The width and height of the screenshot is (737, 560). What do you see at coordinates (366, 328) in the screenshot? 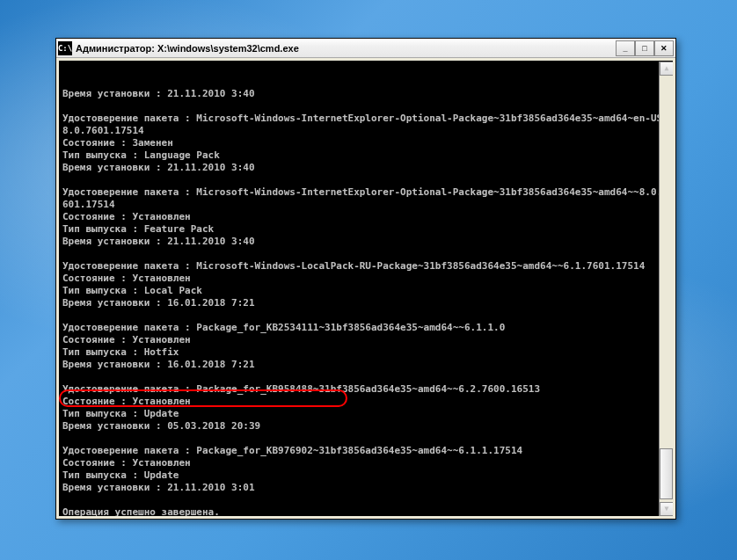
I see `console-line: Удостоверение пакета : Package_for_KB253…` at bounding box center [366, 328].